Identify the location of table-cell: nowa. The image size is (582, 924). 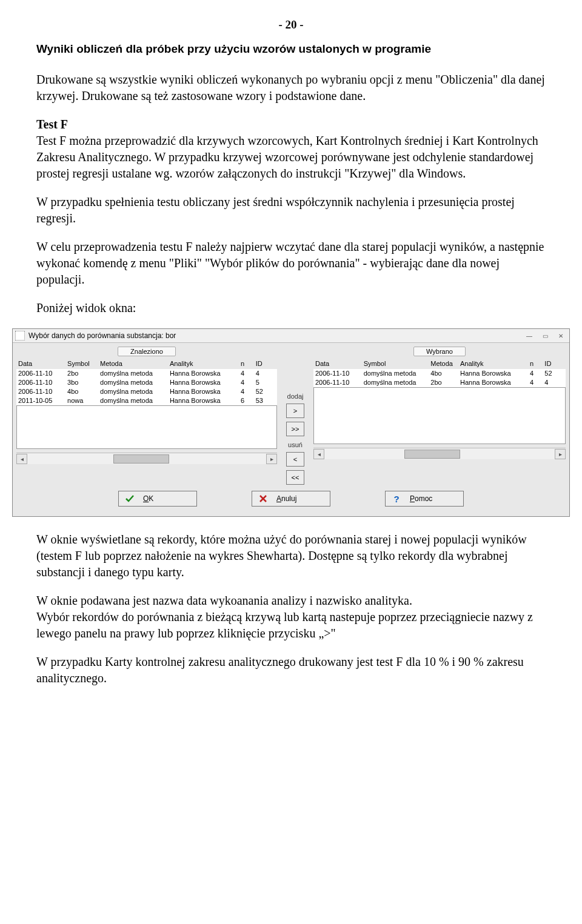
(82, 401).